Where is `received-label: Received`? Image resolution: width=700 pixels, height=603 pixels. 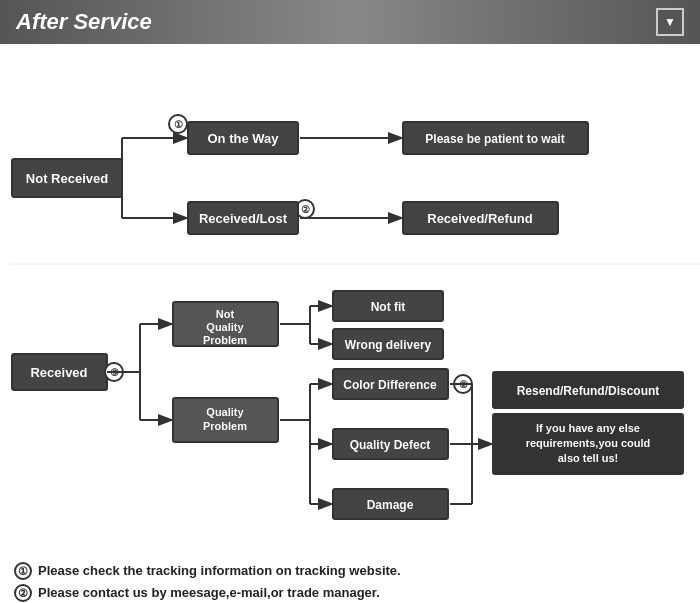
received-label: Received is located at coordinates (58, 372).